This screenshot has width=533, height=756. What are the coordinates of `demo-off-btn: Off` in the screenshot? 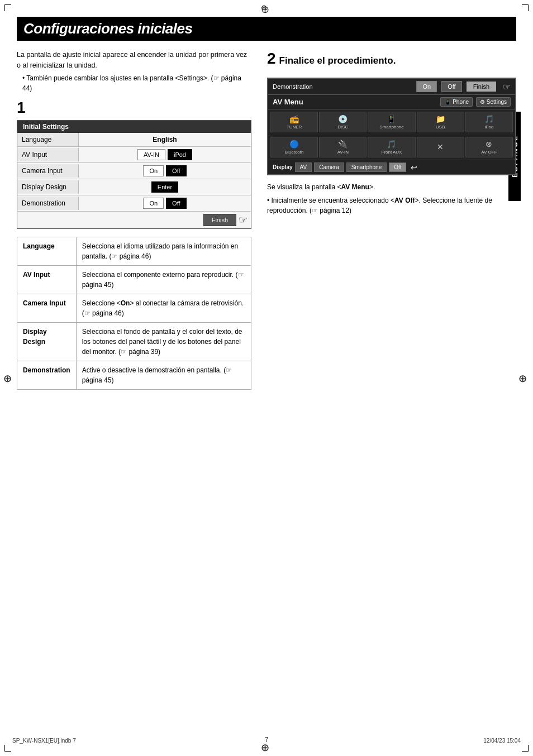 It's located at (176, 203).